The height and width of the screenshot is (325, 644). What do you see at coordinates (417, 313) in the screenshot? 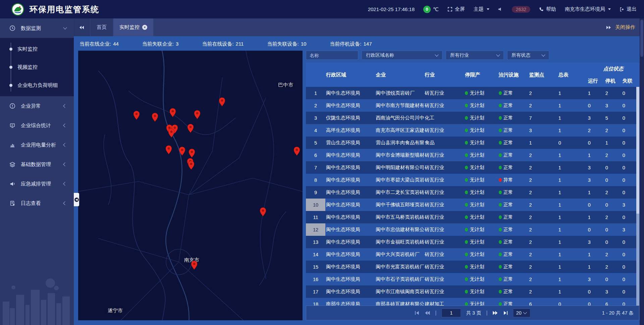
I see `first-page-button` at bounding box center [417, 313].